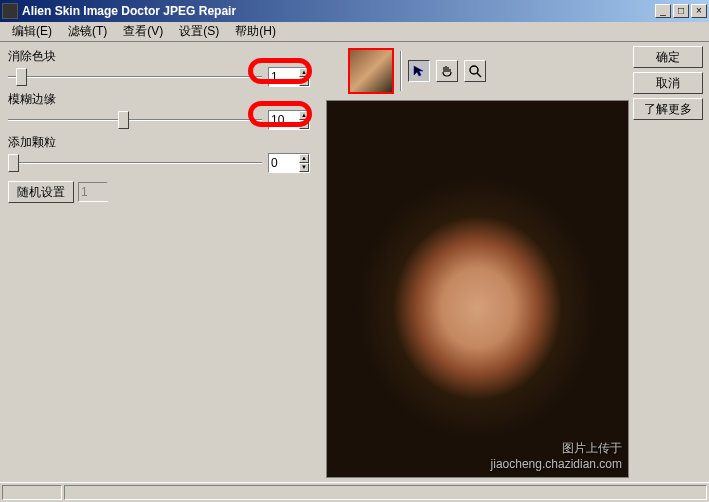  What do you see at coordinates (94, 192) in the screenshot?
I see `random-value-input` at bounding box center [94, 192].